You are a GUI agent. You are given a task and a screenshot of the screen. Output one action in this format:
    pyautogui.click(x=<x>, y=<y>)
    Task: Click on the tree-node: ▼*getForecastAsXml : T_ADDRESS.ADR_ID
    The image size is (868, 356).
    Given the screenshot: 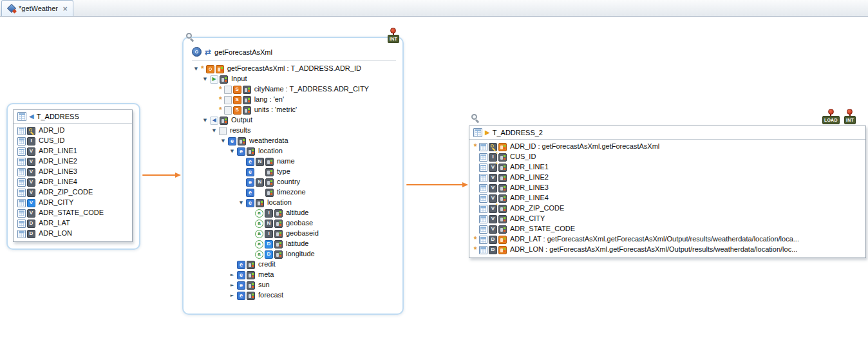 What is the action you would take?
    pyautogui.click(x=294, y=69)
    